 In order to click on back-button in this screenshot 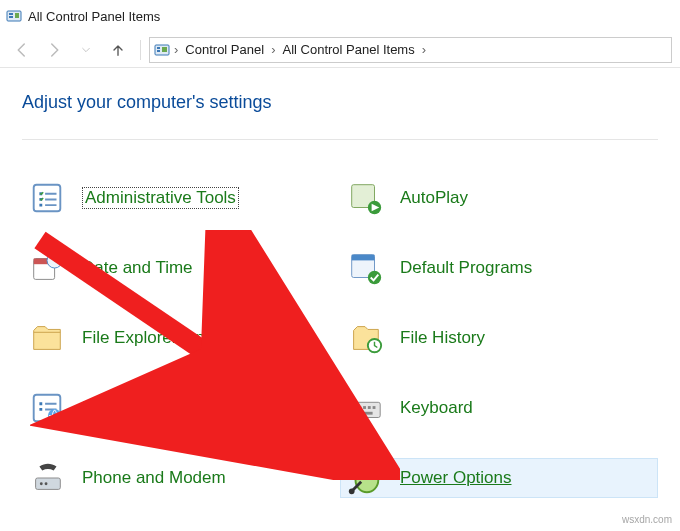, I will do `click(22, 50)`.